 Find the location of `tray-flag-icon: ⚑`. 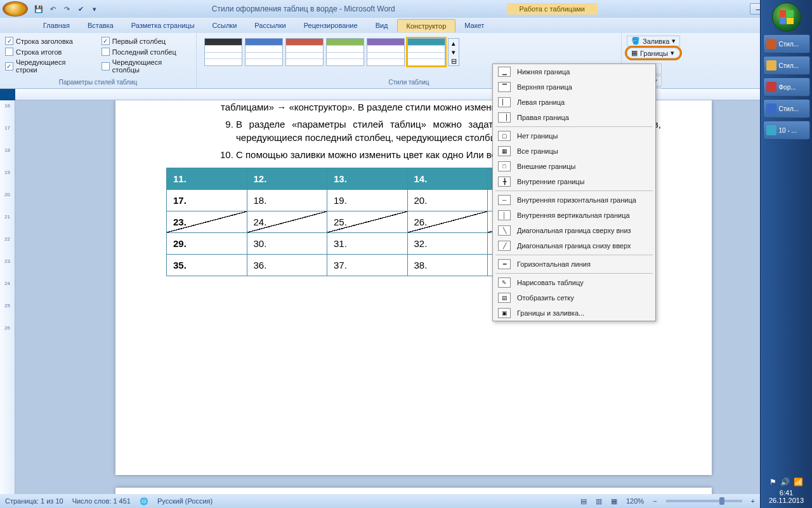

tray-flag-icon: ⚑ is located at coordinates (773, 482).